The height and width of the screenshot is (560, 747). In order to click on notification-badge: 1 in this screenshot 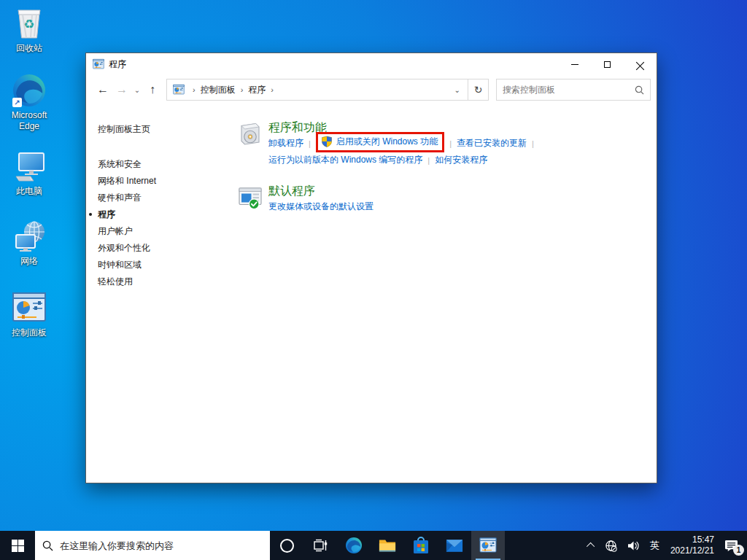, I will do `click(738, 550)`.